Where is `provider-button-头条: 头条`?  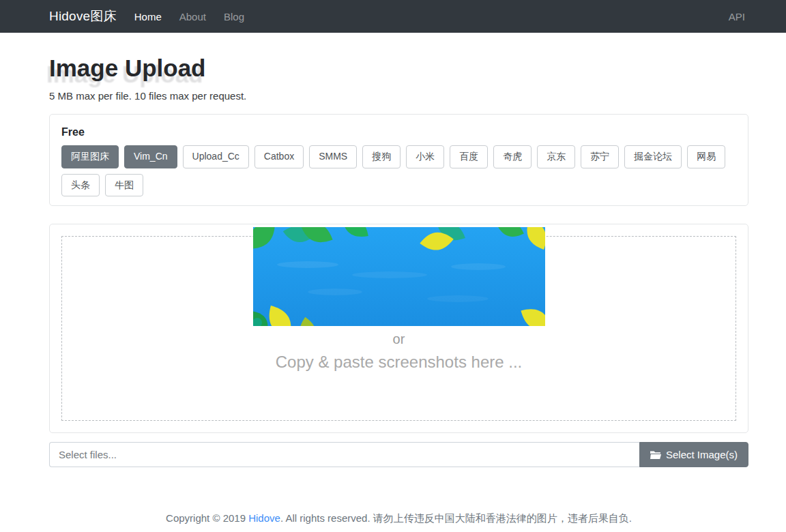
provider-button-头条: 头条 is located at coordinates (81, 186).